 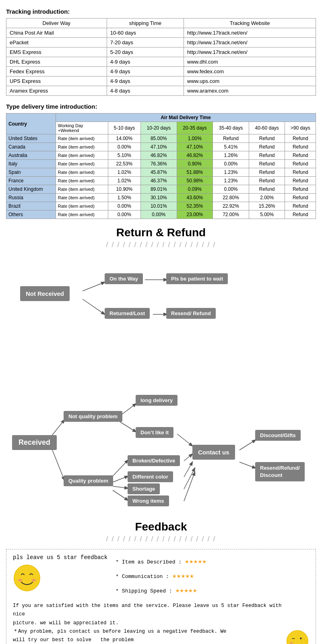 What do you see at coordinates (231, 155) in the screenshot?
I see `delivery-35-40: 1.26%` at bounding box center [231, 155].